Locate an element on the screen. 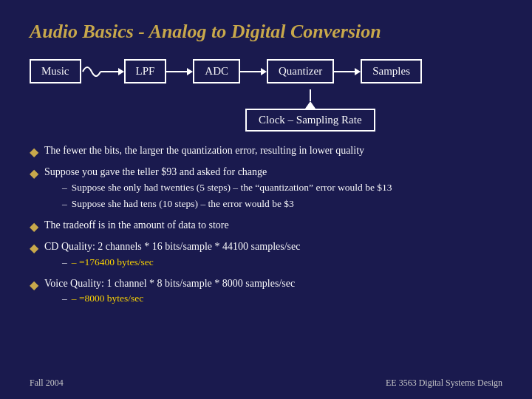  sub-2-1: Suppose she only had twenties (5 steps) … is located at coordinates (228, 188).